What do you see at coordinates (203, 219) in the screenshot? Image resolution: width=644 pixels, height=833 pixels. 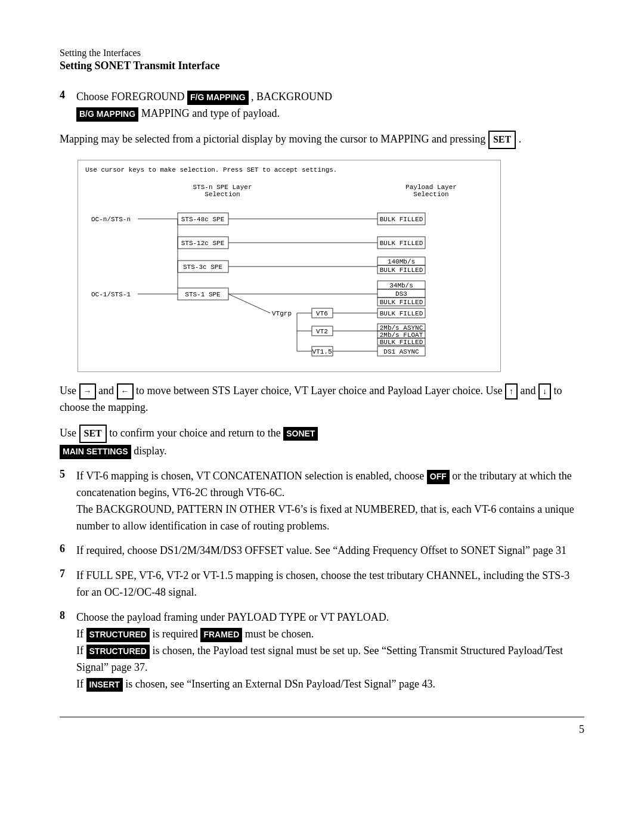 I see `svg-text: STS-48c SPE` at bounding box center [203, 219].